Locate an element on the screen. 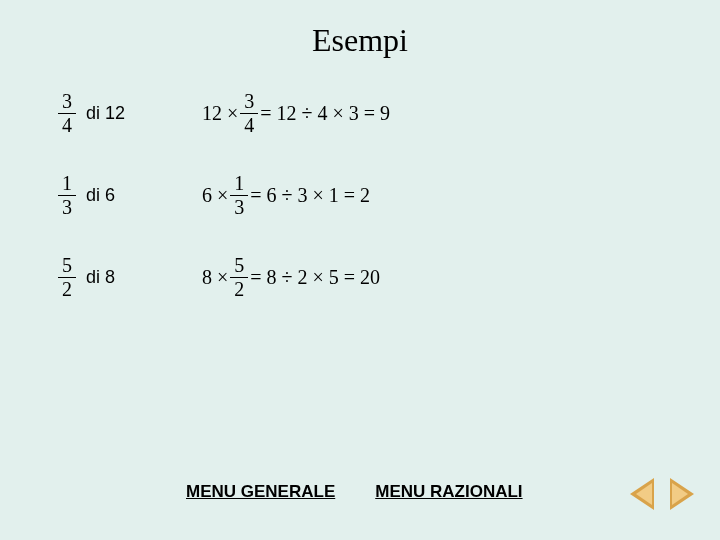  expression: 12 × 3 4 = 12 ÷ 4 × 3 = 9 is located at coordinates (296, 114).